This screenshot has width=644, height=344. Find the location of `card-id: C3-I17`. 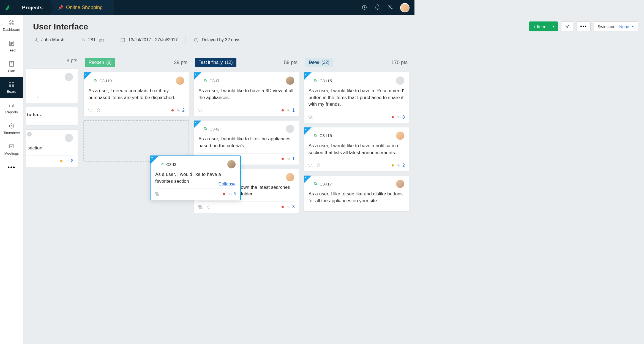

card-id: C3-I17 is located at coordinates (323, 184).